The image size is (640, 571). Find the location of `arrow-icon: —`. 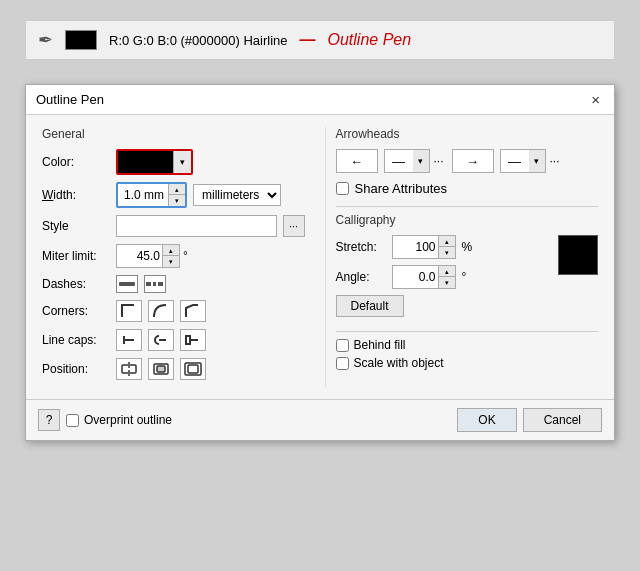

arrow-icon: — is located at coordinates (307, 40).